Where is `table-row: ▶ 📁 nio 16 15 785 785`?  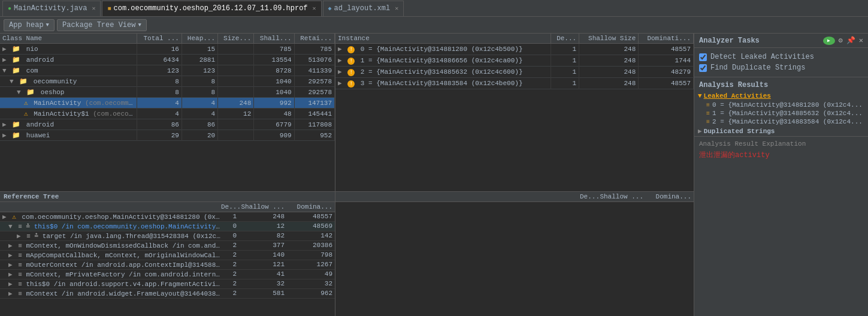
table-row: ▶ 📁 nio 16 15 785 785 is located at coordinates (168, 49).